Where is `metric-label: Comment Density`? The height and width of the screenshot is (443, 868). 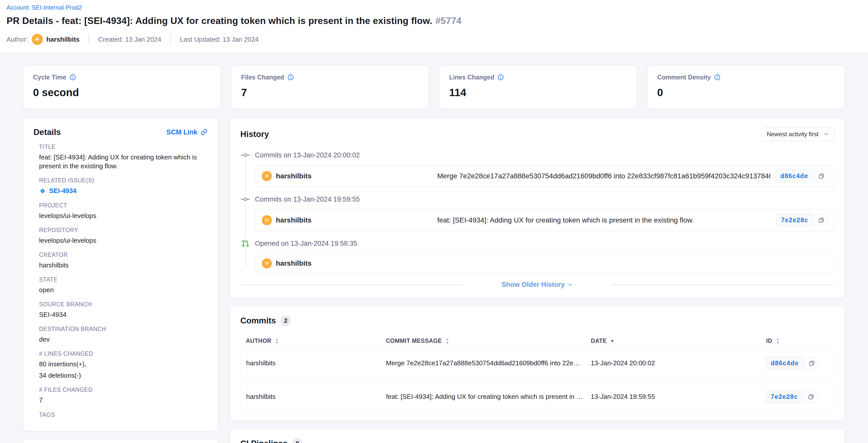 metric-label: Comment Density is located at coordinates (684, 78).